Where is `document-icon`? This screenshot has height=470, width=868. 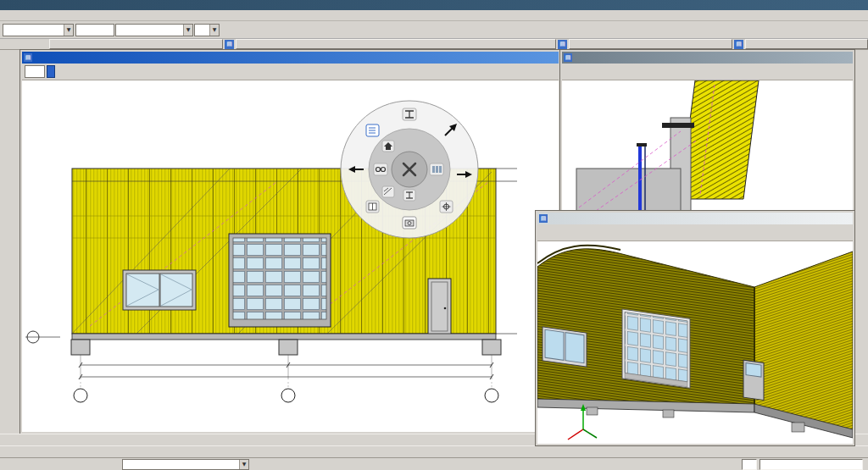
document-icon is located at coordinates (373, 130).